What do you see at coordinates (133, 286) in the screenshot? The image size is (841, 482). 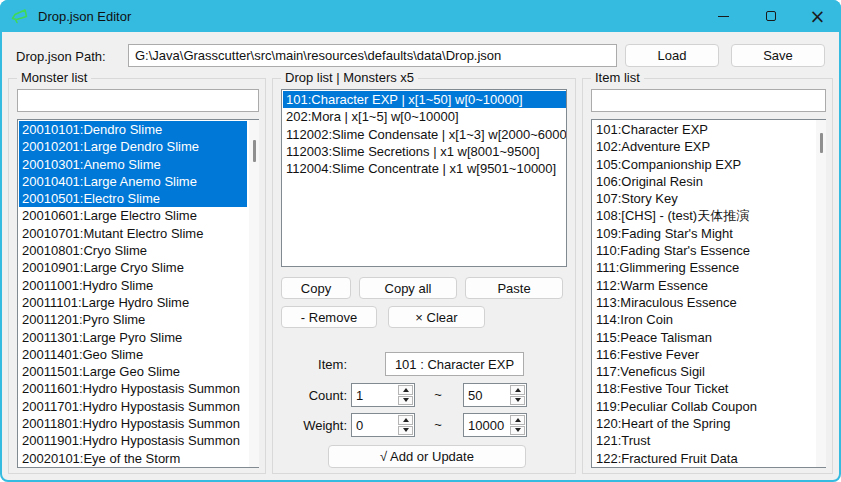 I see `monster-list-item: 20011001:Hydro Slime` at bounding box center [133, 286].